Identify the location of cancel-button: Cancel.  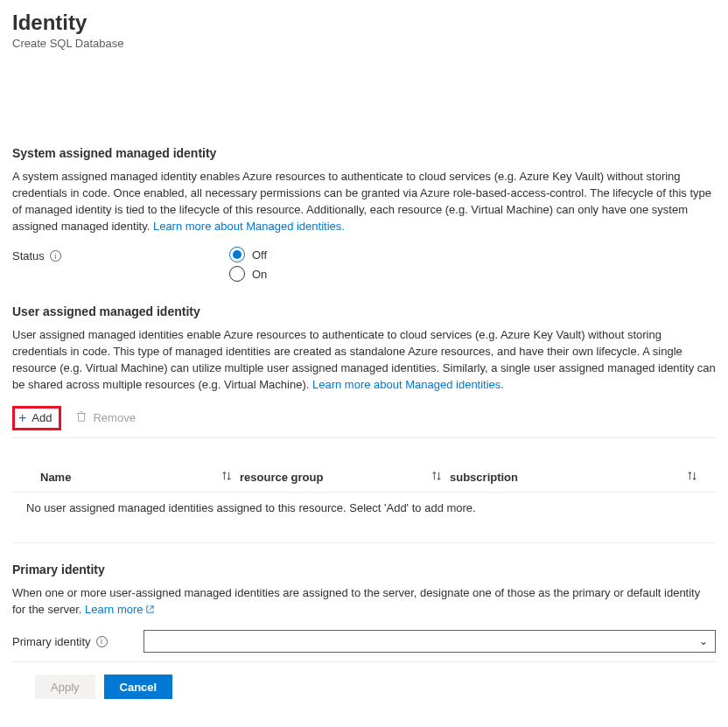
(138, 687).